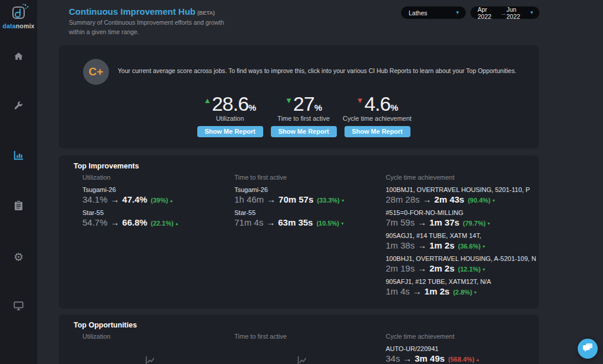 The height and width of the screenshot is (364, 603). I want to click on date-range-arrow: →, so click(504, 13).